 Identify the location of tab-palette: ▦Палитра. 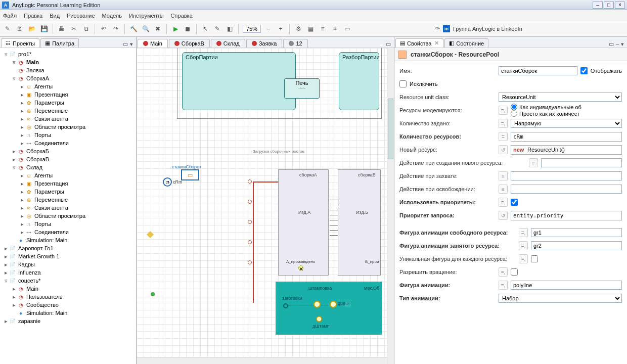
(60, 43).